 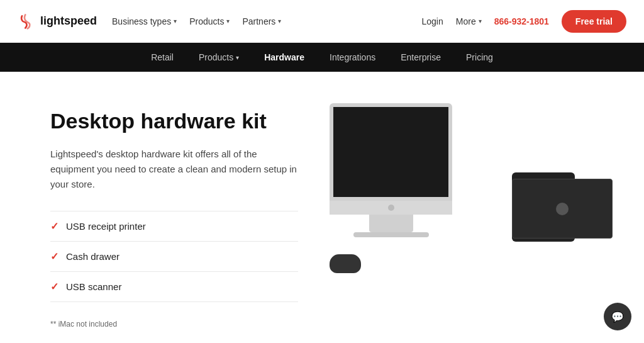 What do you see at coordinates (352, 57) in the screenshot?
I see `subnav-integrations: Integrations` at bounding box center [352, 57].